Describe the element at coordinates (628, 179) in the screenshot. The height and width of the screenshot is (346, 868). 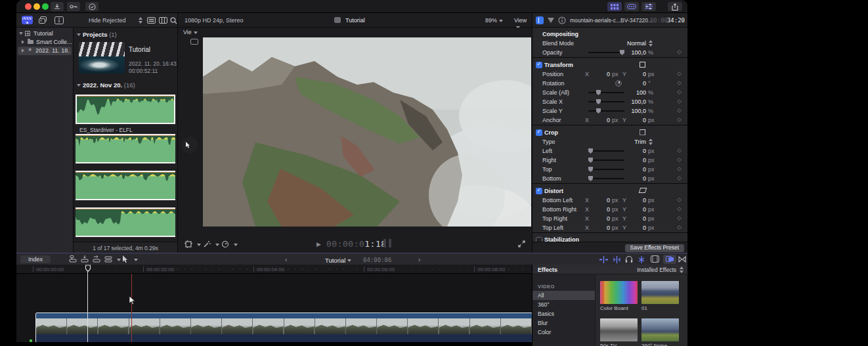
I see `crop-bottom-value: 0` at that location.